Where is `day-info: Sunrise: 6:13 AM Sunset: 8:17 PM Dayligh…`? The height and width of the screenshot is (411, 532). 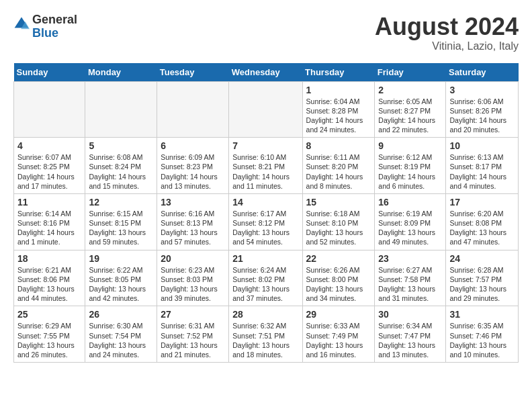
day-info: Sunrise: 6:13 AM Sunset: 8:17 PM Dayligh… is located at coordinates (482, 172).